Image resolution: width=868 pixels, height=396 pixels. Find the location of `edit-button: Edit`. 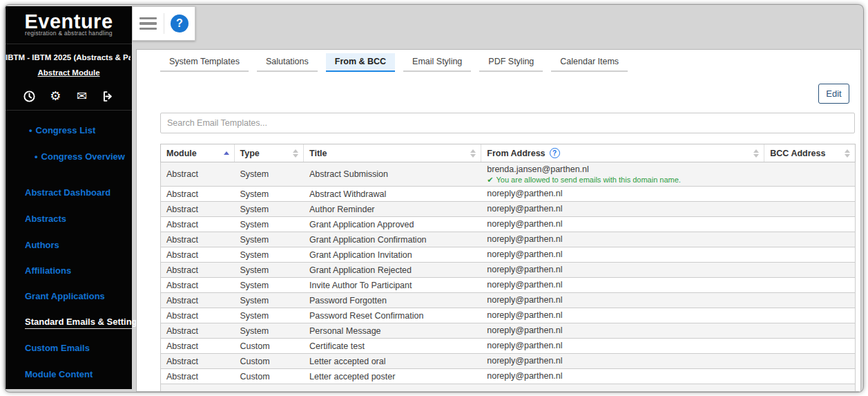

edit-button: Edit is located at coordinates (834, 94).